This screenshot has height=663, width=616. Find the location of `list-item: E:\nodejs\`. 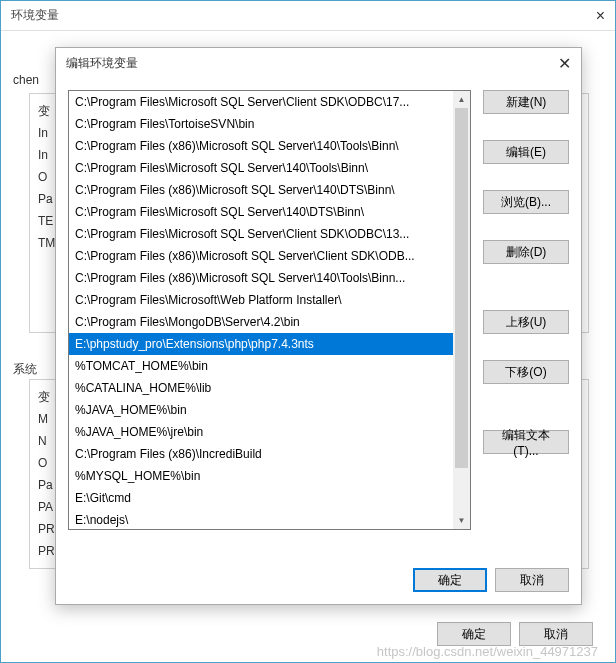

list-item: E:\nodejs\ is located at coordinates (270, 519).